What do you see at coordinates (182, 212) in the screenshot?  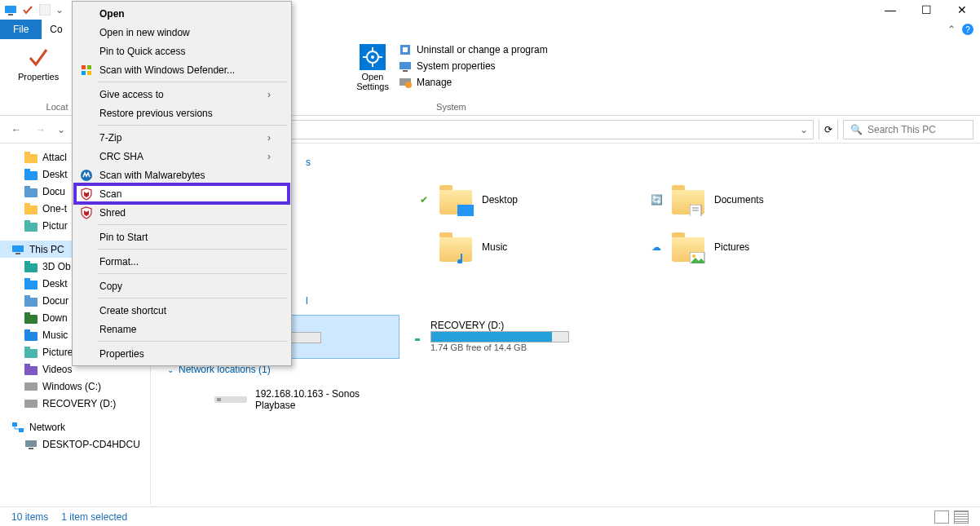 I see `ctx-shred: Shred` at bounding box center [182, 212].